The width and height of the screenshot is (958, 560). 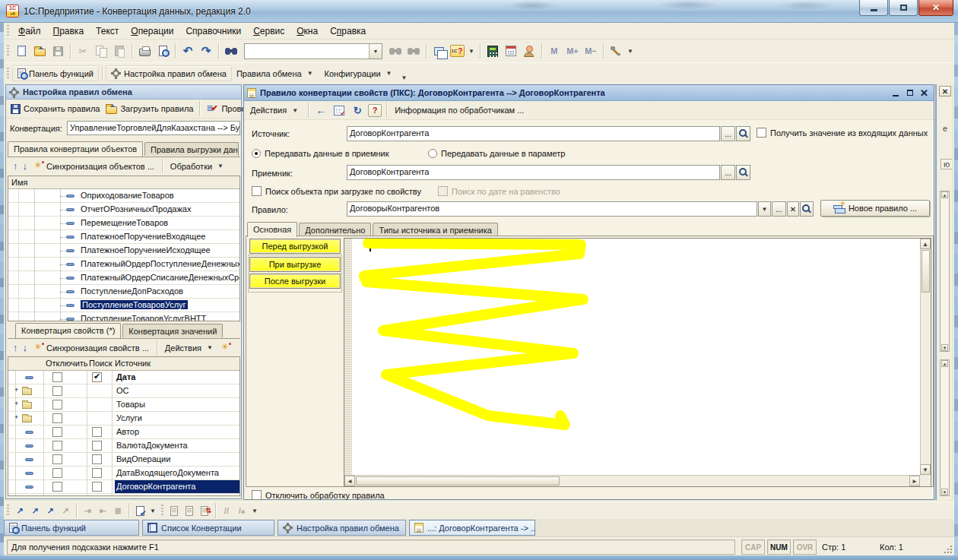 I want to click on incoming-data-checkbox: Получить значение из входящих данных, so click(x=842, y=132).